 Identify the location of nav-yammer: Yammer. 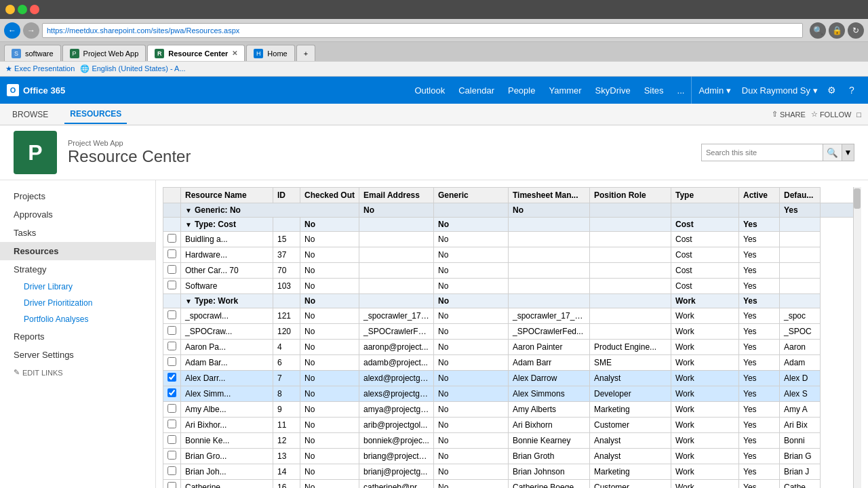
(565, 90).